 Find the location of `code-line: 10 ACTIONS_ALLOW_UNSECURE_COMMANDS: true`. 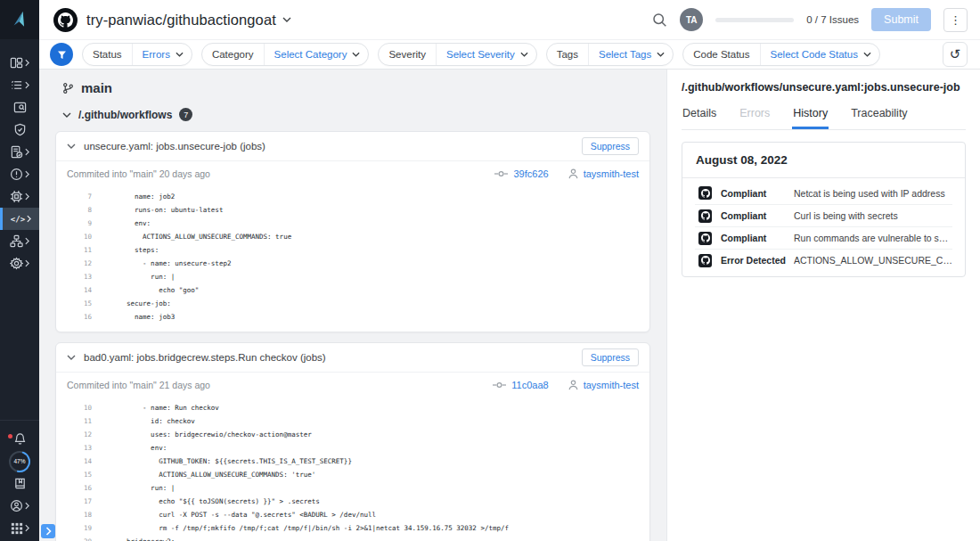

code-line: 10 ACTIONS_ALLOW_UNSECURE_COMMANDS: true is located at coordinates (353, 237).